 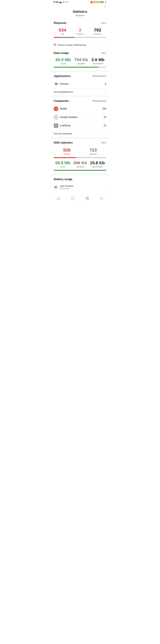 I want to click on activity-text: Recent activity (Filtering log), so click(x=72, y=45).